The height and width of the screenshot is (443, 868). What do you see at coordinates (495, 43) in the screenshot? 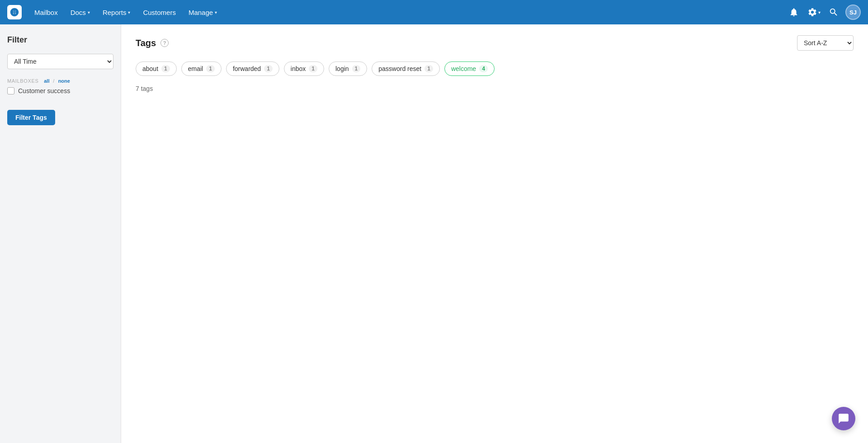
I see `main-header: Tags ? Sort A-Z Sort Z-A Sort by count` at bounding box center [495, 43].